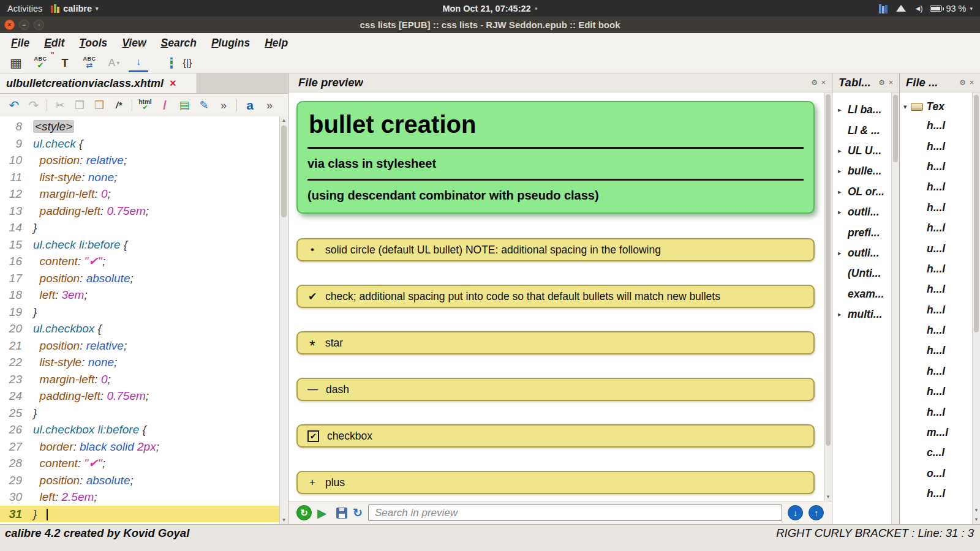  What do you see at coordinates (140, 514) in the screenshot?
I see `code-line: 31}` at bounding box center [140, 514].